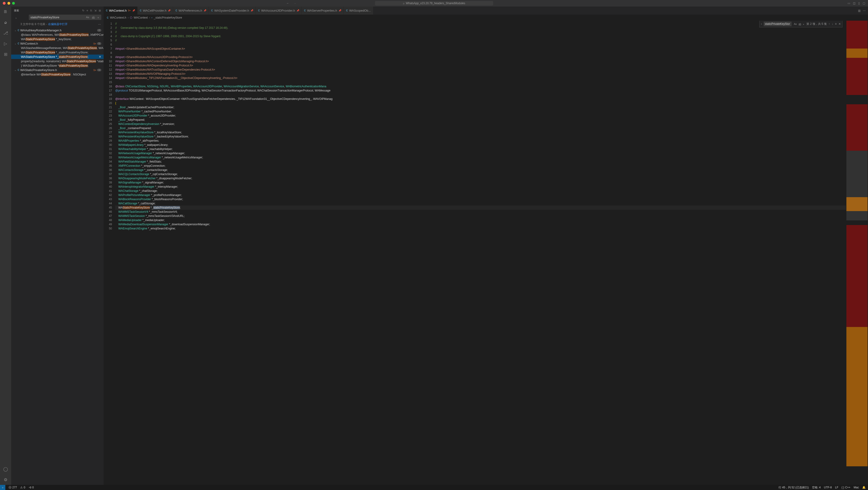 Image resolution: width=868 pixels, height=490 pixels. What do you see at coordinates (854, 3) in the screenshot?
I see `layout-toggle-2-icon: ◫` at bounding box center [854, 3].